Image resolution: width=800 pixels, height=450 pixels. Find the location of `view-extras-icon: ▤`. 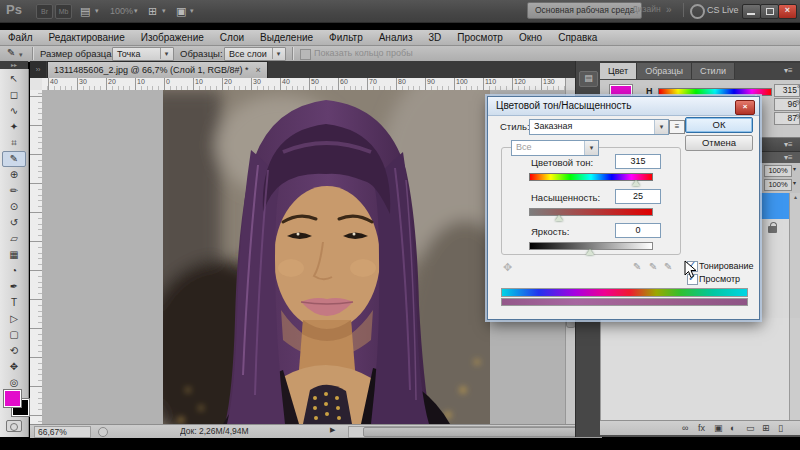

view-extras-icon: ▤ is located at coordinates (85, 11).